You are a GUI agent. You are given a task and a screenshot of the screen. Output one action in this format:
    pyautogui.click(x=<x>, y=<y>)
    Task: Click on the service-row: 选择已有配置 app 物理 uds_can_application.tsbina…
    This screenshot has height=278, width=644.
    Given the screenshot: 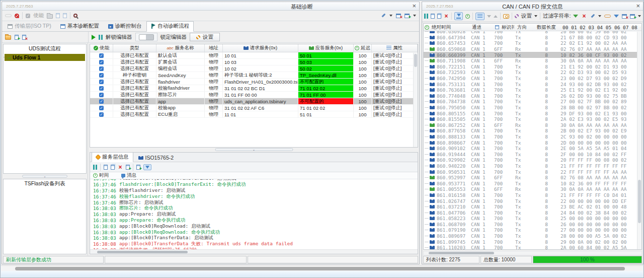 What is the action you would take?
    pyautogui.click(x=254, y=102)
    